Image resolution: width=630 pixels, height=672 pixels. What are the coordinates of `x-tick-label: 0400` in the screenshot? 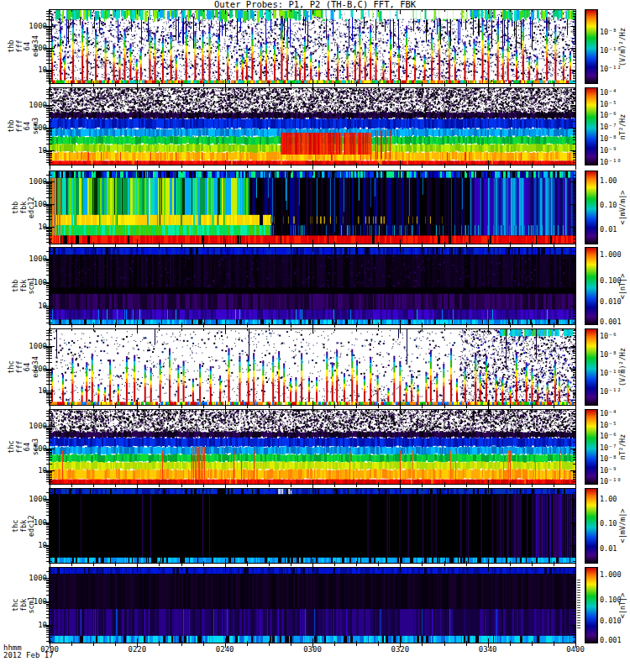 It's located at (575, 649).